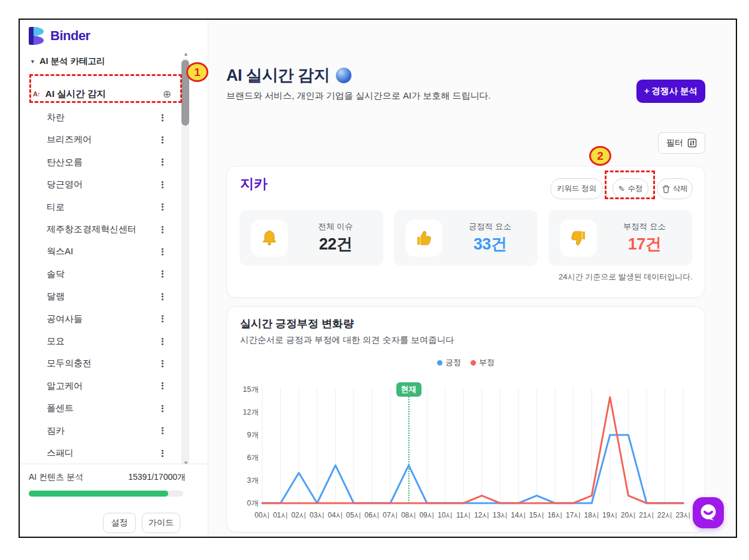  What do you see at coordinates (359, 96) in the screenshot?
I see `page-subtitle: 브랜드와 서비스, 개인과 기업을 실시간으로 AI가 보호해 드립니다.` at bounding box center [359, 96].